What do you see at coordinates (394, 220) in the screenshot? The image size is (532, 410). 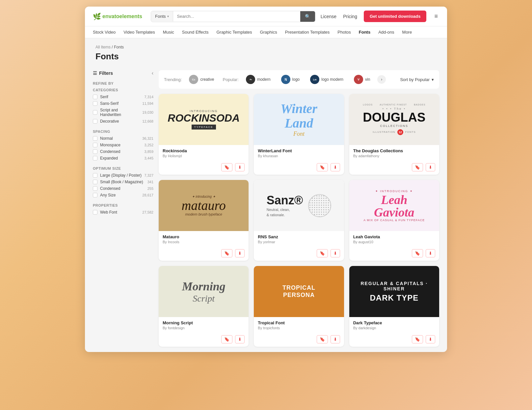 I see `card-leah: ✦ INTRODUCING ✦ LeahGaviota A MIX OF CAS…` at bounding box center [394, 220].